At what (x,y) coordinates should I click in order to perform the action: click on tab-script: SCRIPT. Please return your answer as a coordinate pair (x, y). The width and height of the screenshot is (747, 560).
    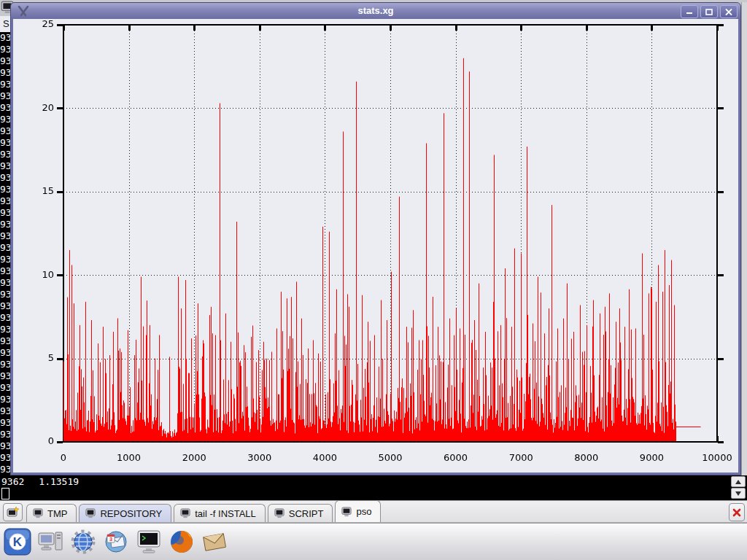
    Looking at the image, I should click on (301, 513).